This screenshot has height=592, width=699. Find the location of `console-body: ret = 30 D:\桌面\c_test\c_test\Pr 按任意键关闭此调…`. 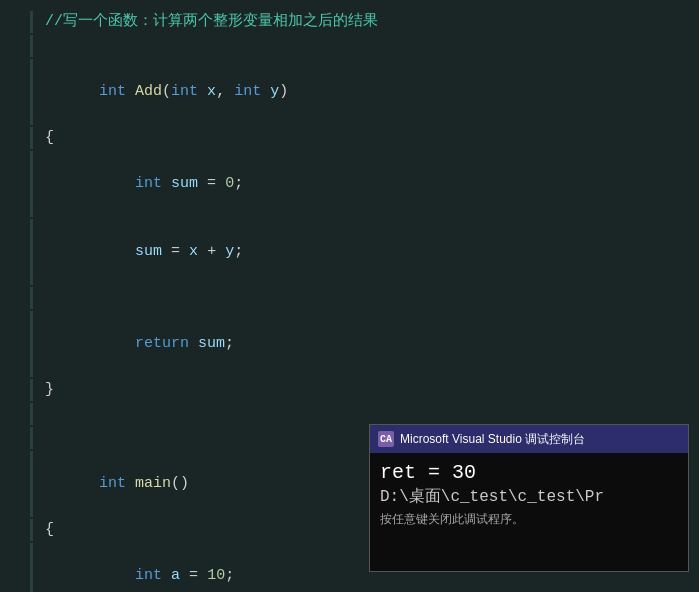

console-body: ret = 30 D:\桌面\c_test\c_test\Pr 按任意键关闭此调… is located at coordinates (529, 512).